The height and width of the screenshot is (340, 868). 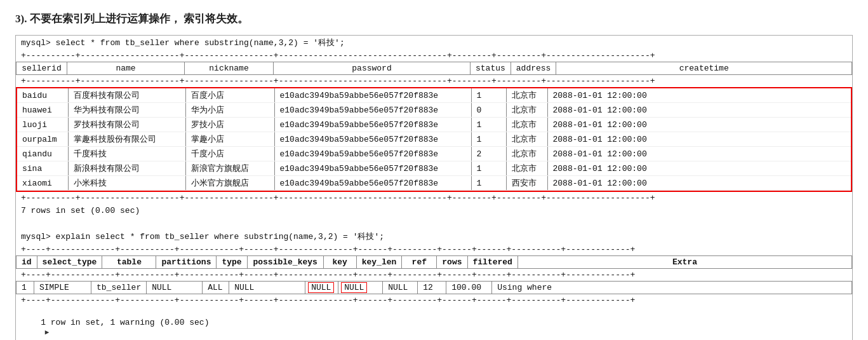 What do you see at coordinates (322, 288) in the screenshot?
I see `erow-key: NULL` at bounding box center [322, 288].